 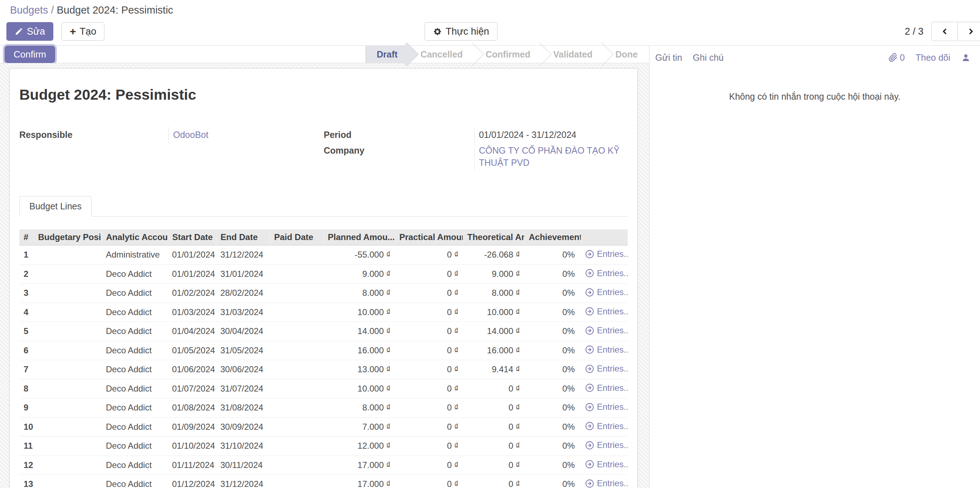 What do you see at coordinates (323, 350) in the screenshot?
I see `table-row: 6 Deco Addict 01/05/2024 31/05/2024 16.0…` at bounding box center [323, 350].